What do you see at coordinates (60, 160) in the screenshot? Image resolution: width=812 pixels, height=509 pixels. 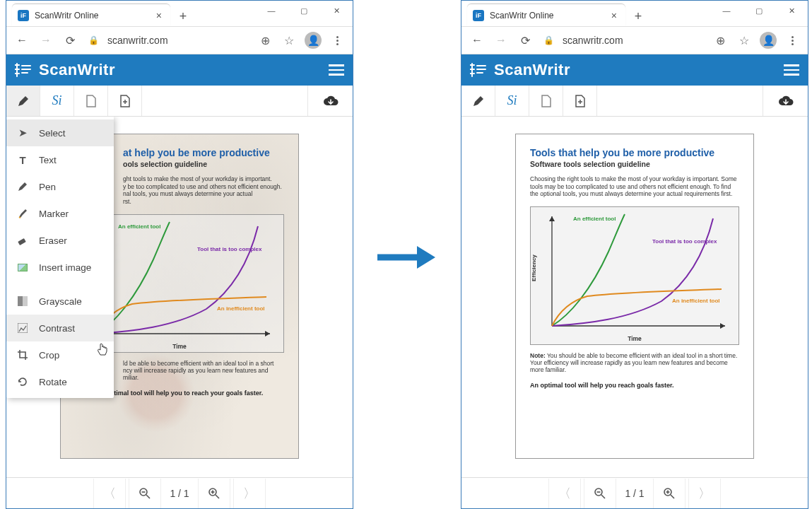 I see `dropdown-item-text: T Text` at bounding box center [60, 160].